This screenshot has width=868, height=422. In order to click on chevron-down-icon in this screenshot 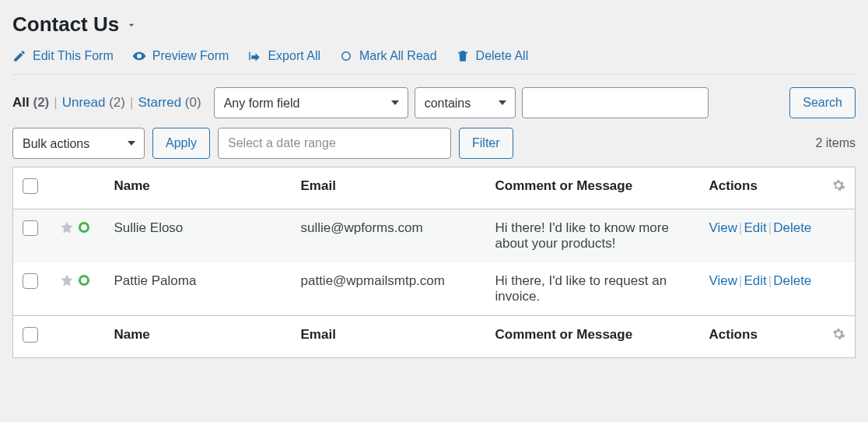, I will do `click(131, 25)`.